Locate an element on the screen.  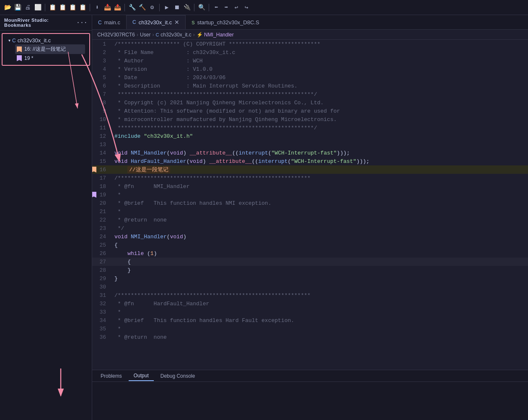
line-content-24: void NMI_Handler(void) is located at coordinates (319, 237).